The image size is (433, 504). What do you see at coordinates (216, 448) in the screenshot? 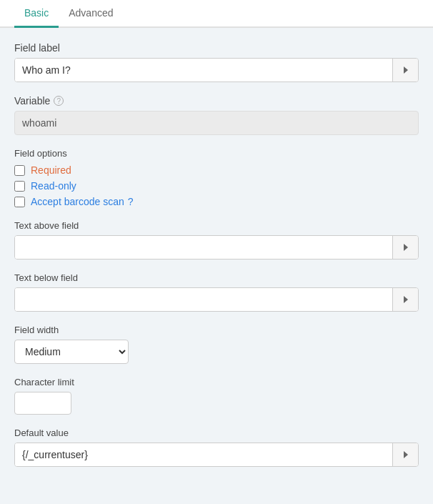
I see `default-value-group: Default value` at bounding box center [216, 448].